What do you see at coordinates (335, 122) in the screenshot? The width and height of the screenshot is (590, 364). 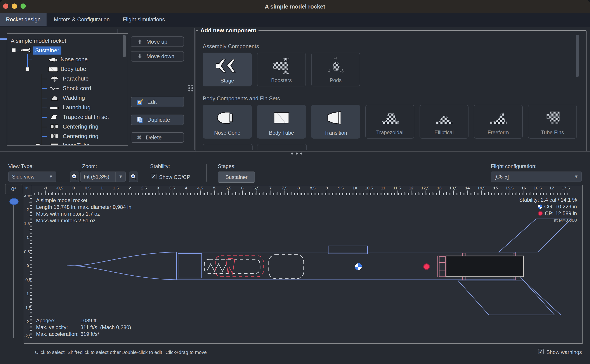 I see `add-transition-button: Transition` at bounding box center [335, 122].